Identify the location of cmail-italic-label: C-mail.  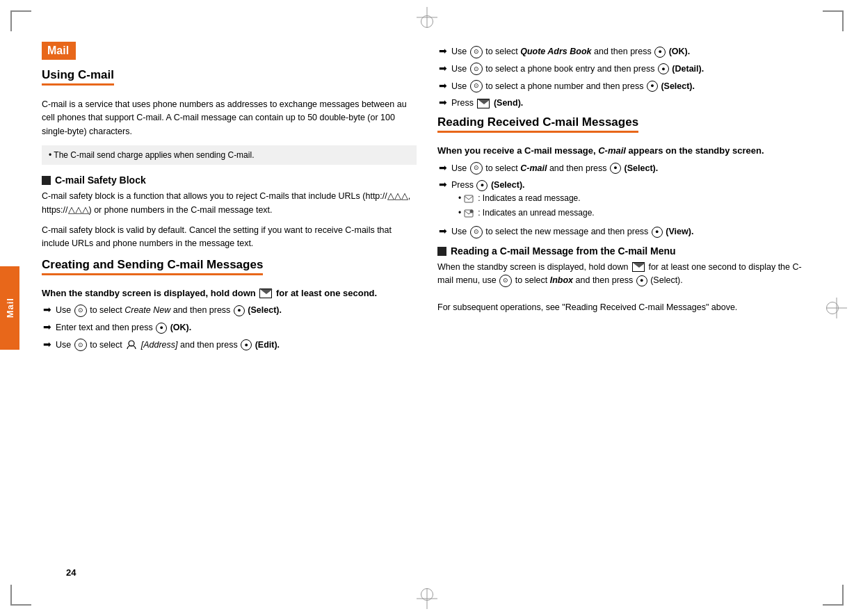
(612, 150).